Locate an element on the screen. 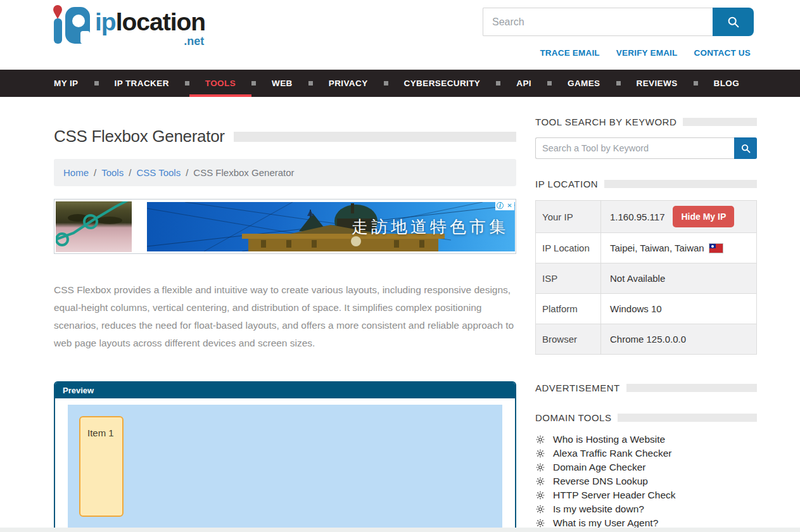 The height and width of the screenshot is (532, 800). list-item: Who is Hosting a Website is located at coordinates (646, 440).